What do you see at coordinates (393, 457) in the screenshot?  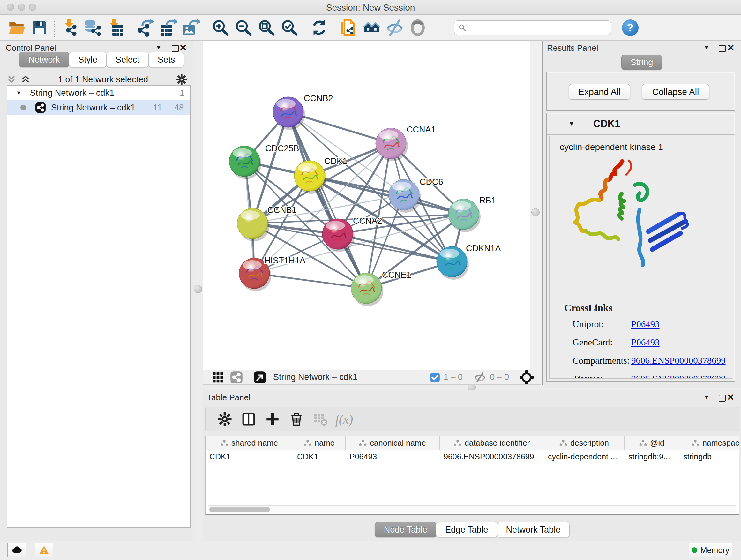 I see `cell-canonical-name: P06493` at bounding box center [393, 457].